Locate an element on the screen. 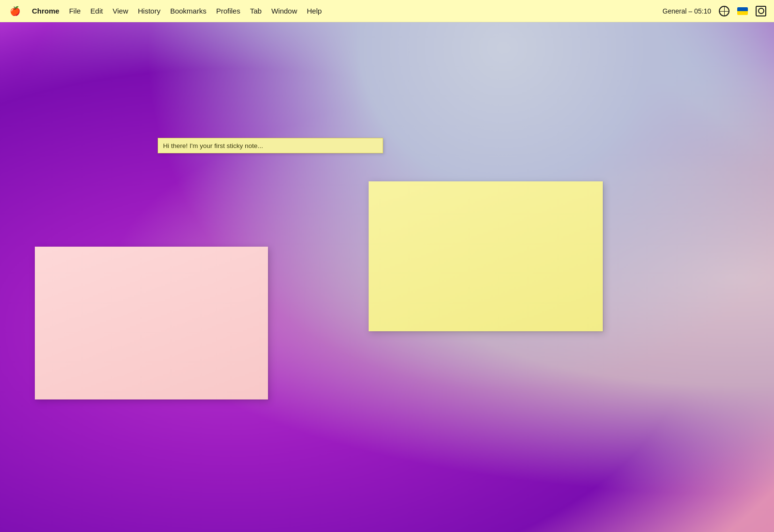  apple-menu: 🍎 is located at coordinates (15, 11).